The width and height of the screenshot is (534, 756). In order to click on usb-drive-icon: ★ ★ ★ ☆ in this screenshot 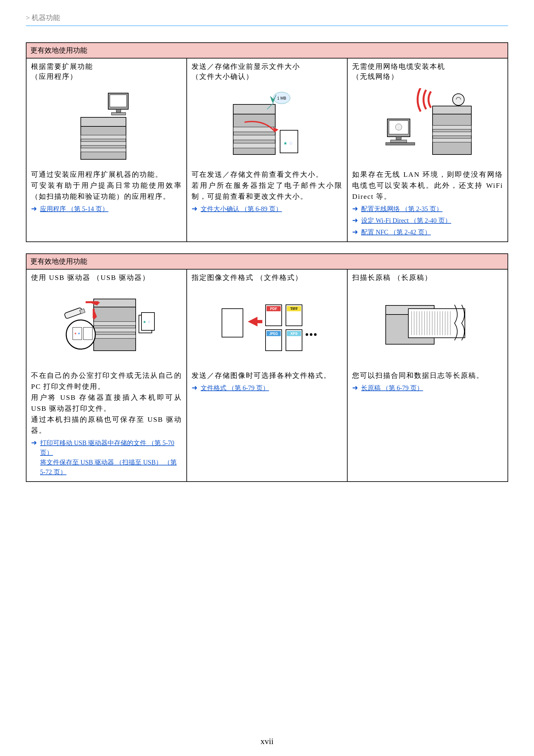, I will do `click(107, 327)`.